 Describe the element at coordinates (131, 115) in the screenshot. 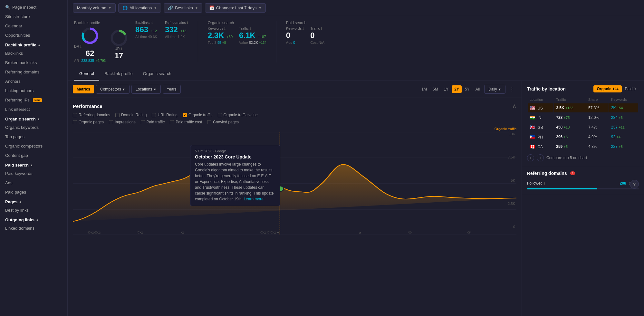

I see `cb-domain-rating: Domain Rating` at that location.